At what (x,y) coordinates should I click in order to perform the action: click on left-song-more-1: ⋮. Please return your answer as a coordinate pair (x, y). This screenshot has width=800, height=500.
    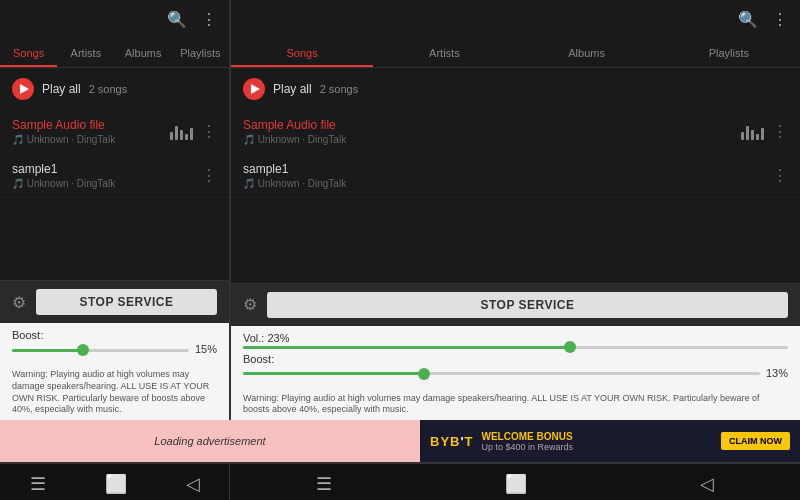
    Looking at the image, I should click on (209, 132).